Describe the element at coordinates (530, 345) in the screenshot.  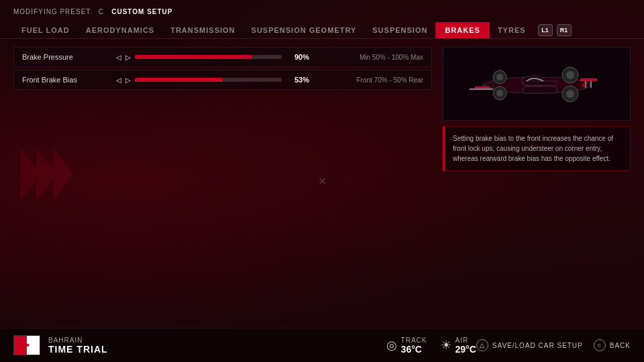
I see `save-load-button: △ SAVE/LOAD CAR SETUP` at that location.